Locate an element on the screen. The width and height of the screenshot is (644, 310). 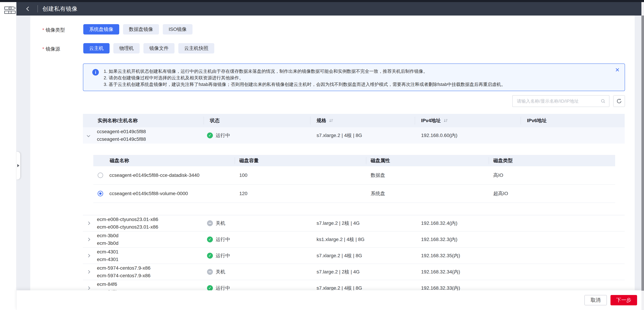
host-name: ecm-3b0d is located at coordinates (108, 243).